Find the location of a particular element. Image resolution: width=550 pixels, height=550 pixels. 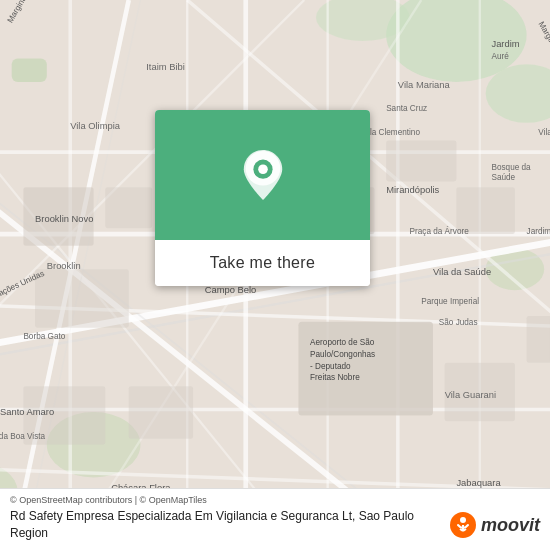

svg-text: Itaim Bibi is located at coordinates (166, 67).